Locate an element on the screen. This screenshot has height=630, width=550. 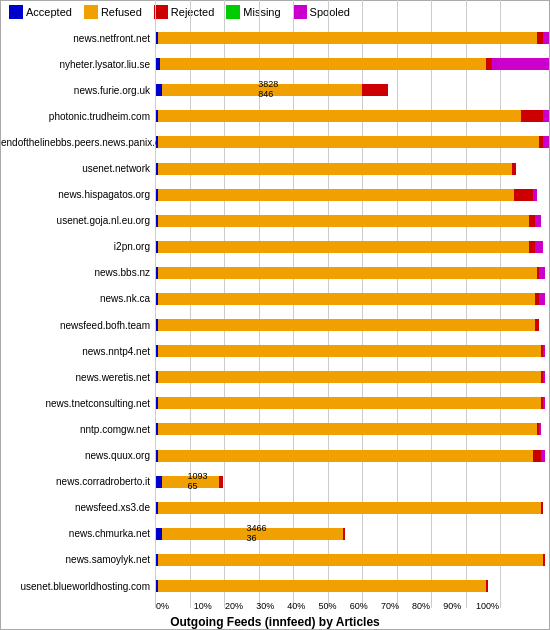
x-axis-label: 60% is located at coordinates (358, 606).